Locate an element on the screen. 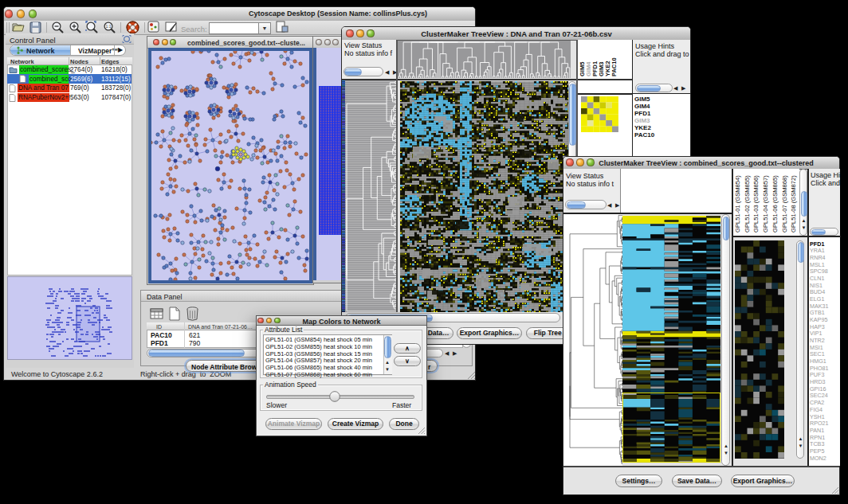 The image size is (848, 504). svg-text: GPL51-06 (GSM865) is located at coordinates (775, 204).